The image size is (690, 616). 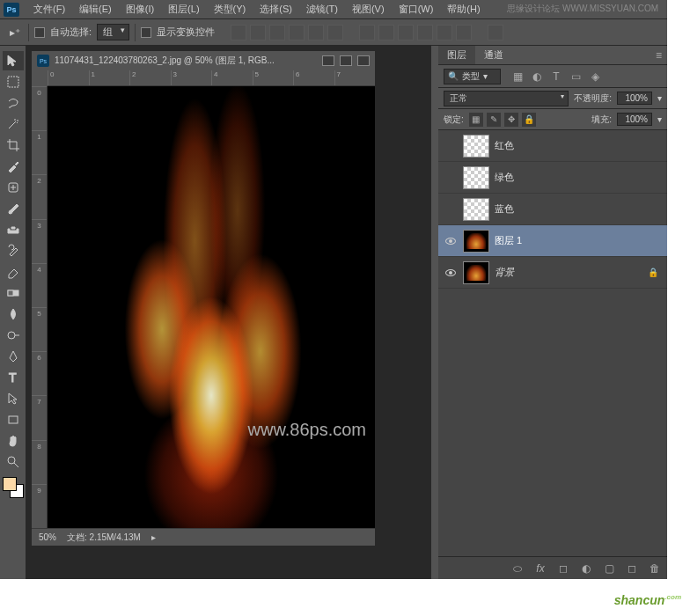 I want to click on ruler-horizontal: 01234567, so click(x=211, y=78).